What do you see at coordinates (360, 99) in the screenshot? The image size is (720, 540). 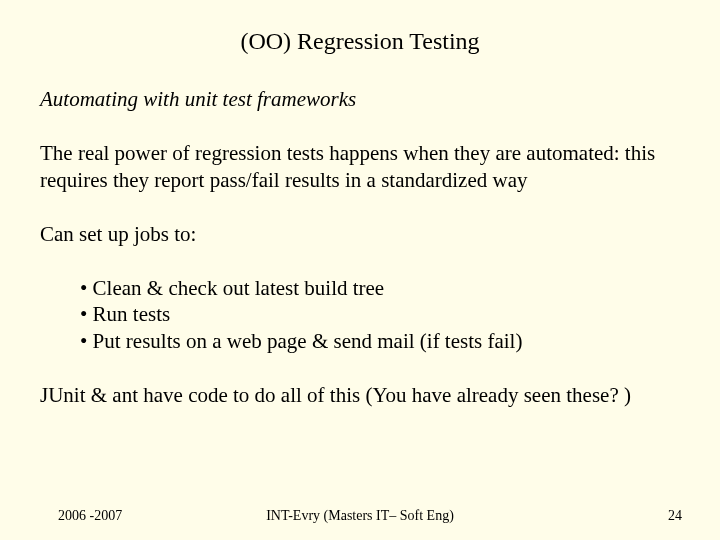 I see `slide-subtitle: Automating with unit test frameworks` at bounding box center [360, 99].